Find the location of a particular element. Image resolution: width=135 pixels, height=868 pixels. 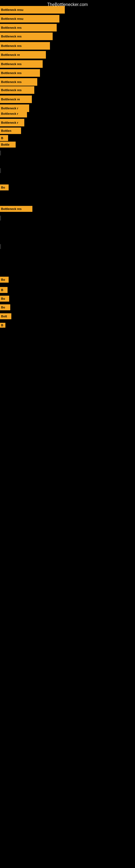

bottleneck-bar-26: Bo is located at coordinates (5, 307).